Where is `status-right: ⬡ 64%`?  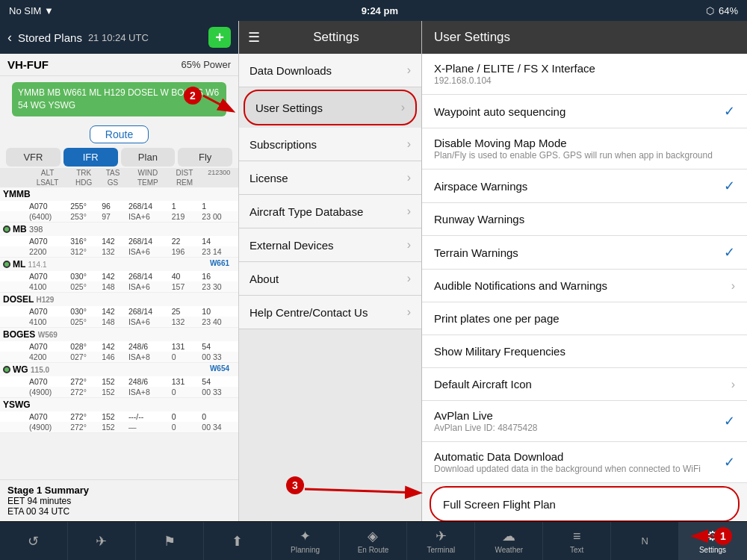 status-right: ⬡ 64% is located at coordinates (722, 10).